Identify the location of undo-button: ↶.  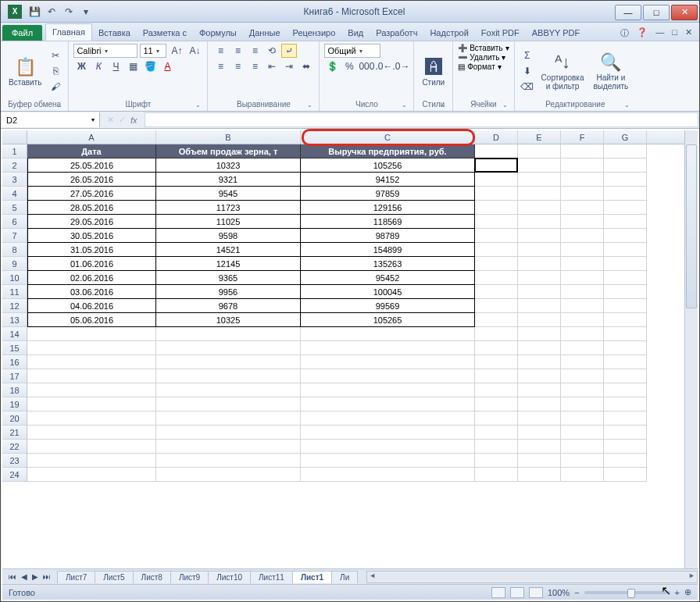
(52, 12).